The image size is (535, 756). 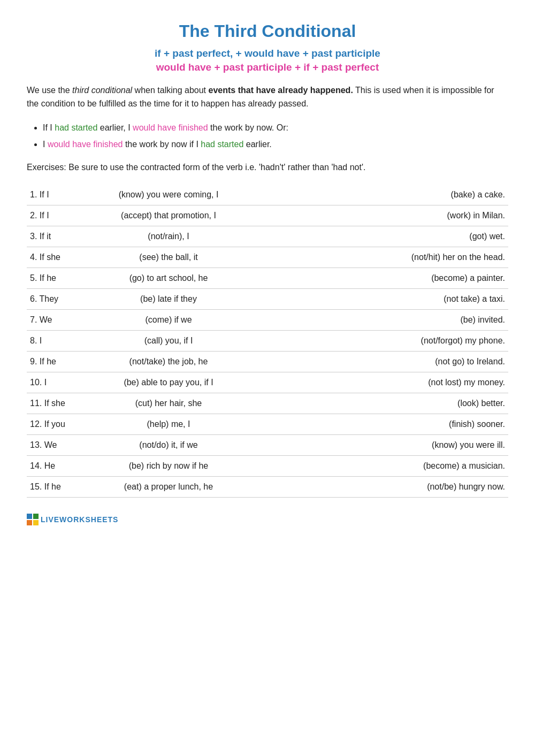 What do you see at coordinates (169, 340) in the screenshot?
I see `exercise-mid: (call) you, if I` at bounding box center [169, 340].